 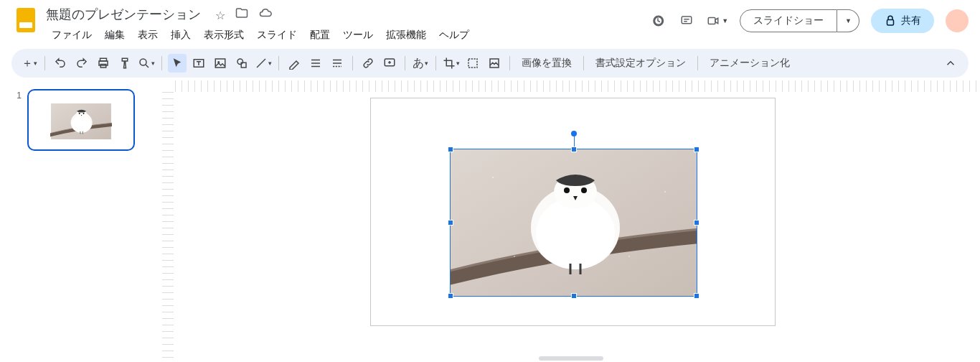 I want to click on share-button: 共有, so click(x=903, y=21).